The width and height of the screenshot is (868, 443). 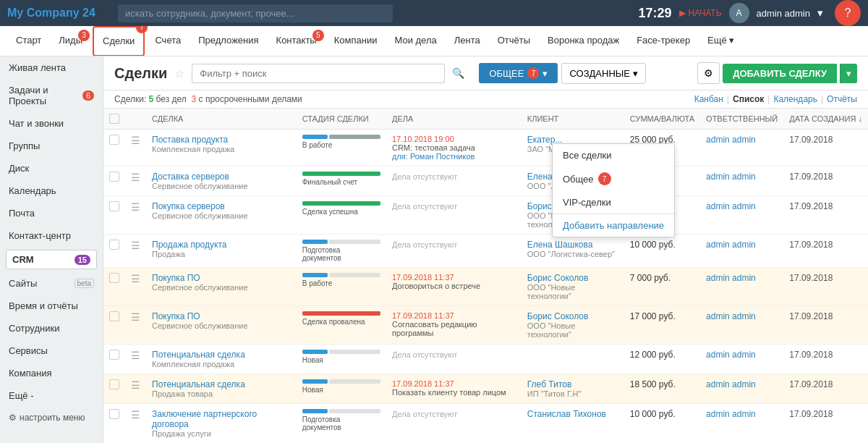 I want to click on sidebar-item-sites: Сайты beta, so click(x=51, y=284).